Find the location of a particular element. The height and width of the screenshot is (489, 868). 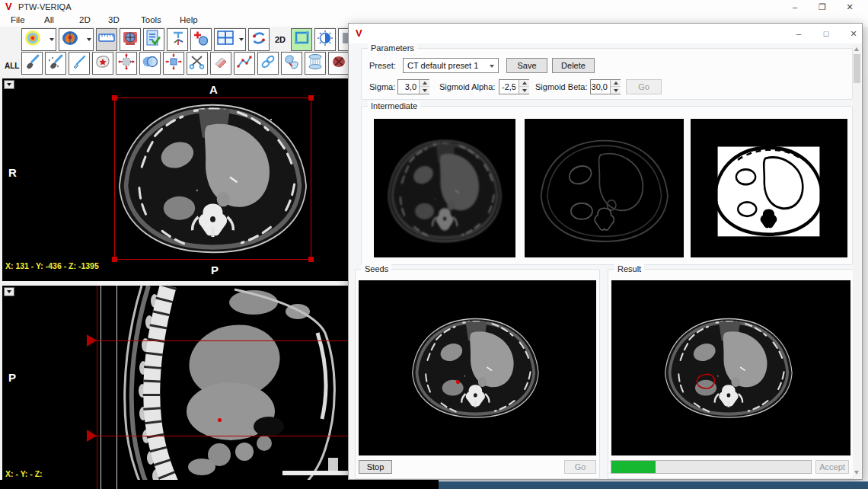

menu-help: Help is located at coordinates (189, 20).